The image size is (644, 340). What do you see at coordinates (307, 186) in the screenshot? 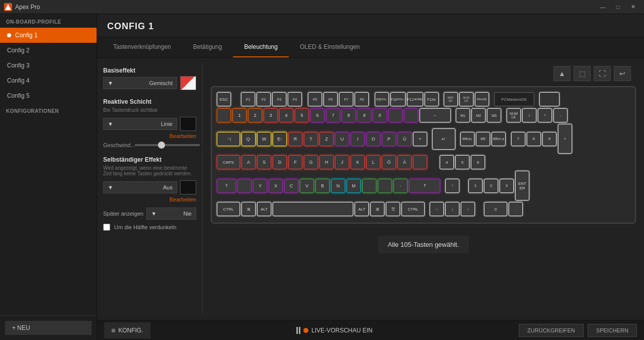
I see `key-v: V` at bounding box center [307, 186].